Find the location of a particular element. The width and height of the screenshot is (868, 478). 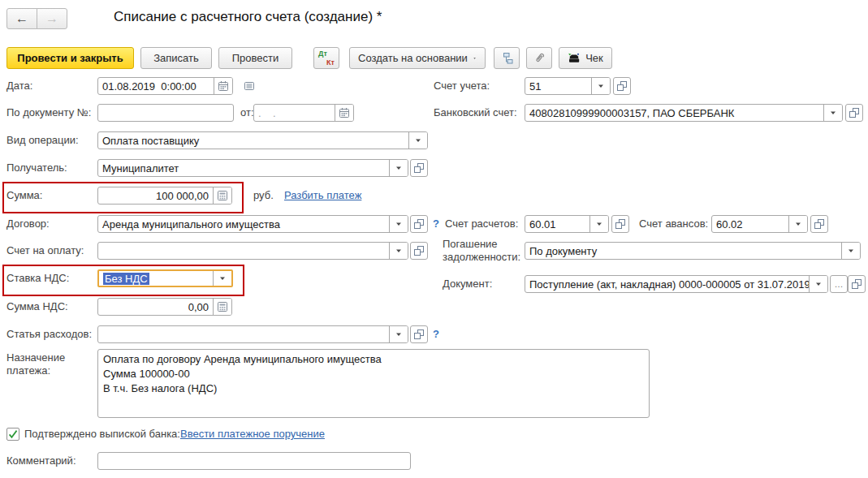

operation-type-label: Вид операции: is located at coordinates (42, 140).